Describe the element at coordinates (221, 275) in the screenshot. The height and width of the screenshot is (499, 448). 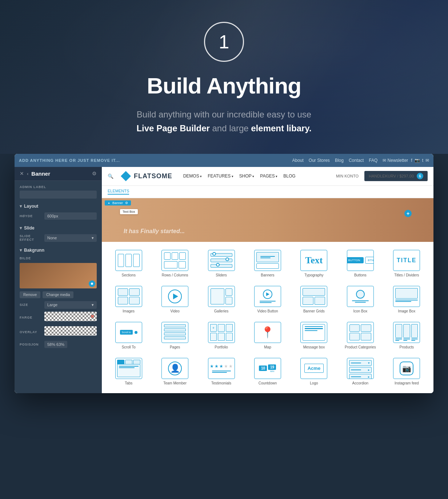
I see `sliders-label: Sliders` at that location.